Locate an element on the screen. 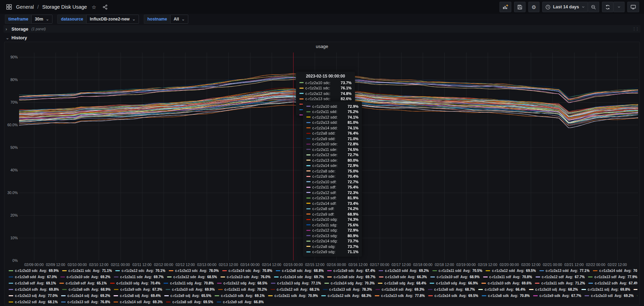 The width and height of the screenshot is (644, 306). legend-item: c-r1z2a9 sdjAvg:65.5% is located at coordinates (188, 296).